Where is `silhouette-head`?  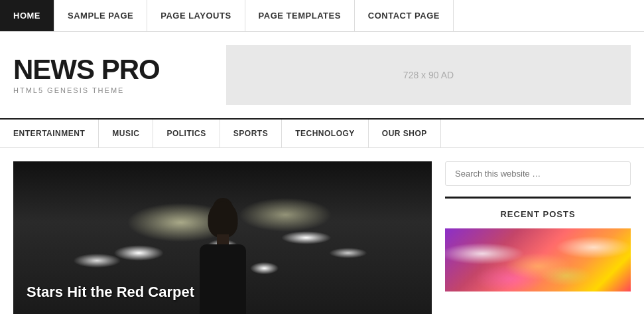
silhouette-head is located at coordinates (223, 219).